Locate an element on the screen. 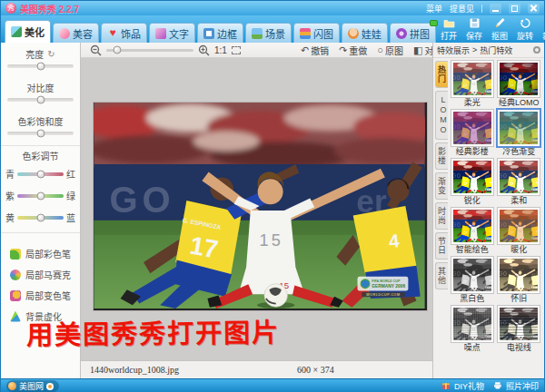 The height and width of the screenshot is (392, 545). effect-soften: 柔和 is located at coordinates (520, 181).